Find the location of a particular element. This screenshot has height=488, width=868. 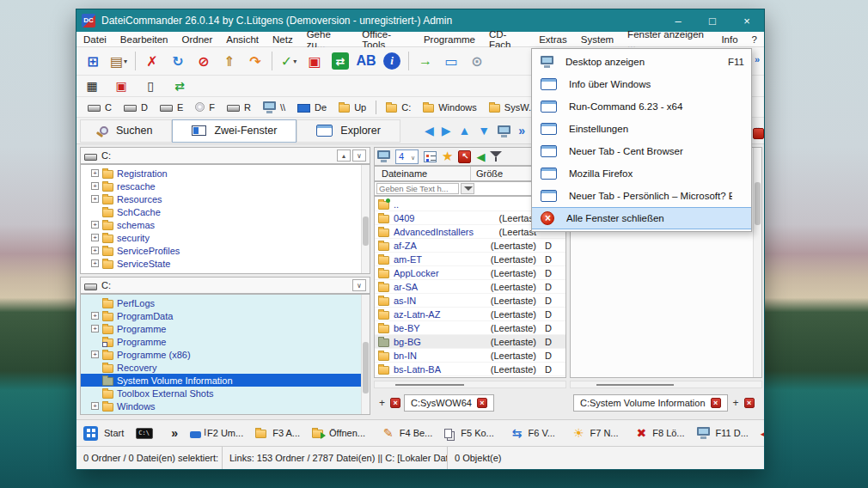

az-Latn-AZ: az-Latn-AZ (Leertaste) D is located at coordinates (470, 314).